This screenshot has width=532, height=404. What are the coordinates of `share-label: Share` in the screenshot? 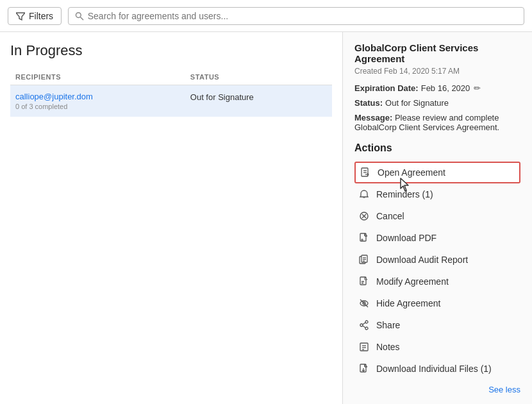 It's located at (388, 325).